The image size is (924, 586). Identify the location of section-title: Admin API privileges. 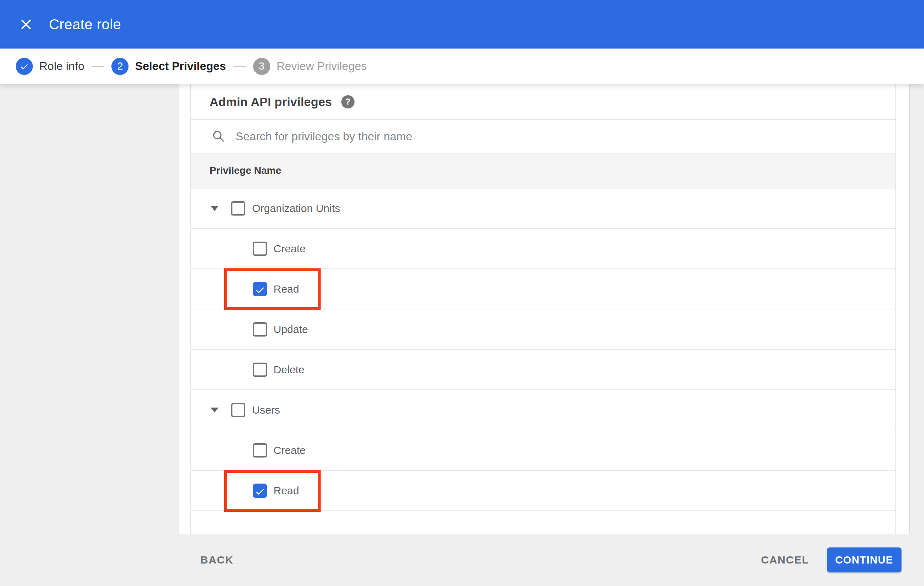
(271, 102).